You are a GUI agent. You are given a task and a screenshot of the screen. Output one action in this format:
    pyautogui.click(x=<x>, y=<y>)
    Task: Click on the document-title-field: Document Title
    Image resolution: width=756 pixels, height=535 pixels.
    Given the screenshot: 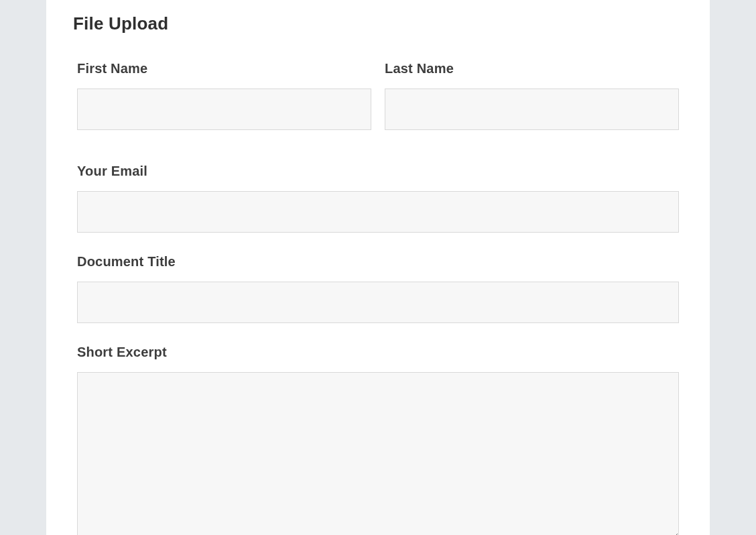 What is the action you would take?
    pyautogui.click(x=378, y=288)
    